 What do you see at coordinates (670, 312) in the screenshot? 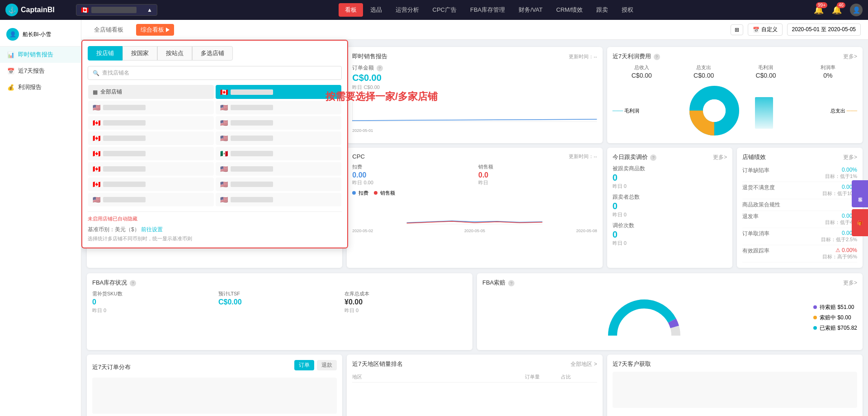
I see `fba-claims-card: FBA索赔 ? 更多>` at bounding box center [670, 312].